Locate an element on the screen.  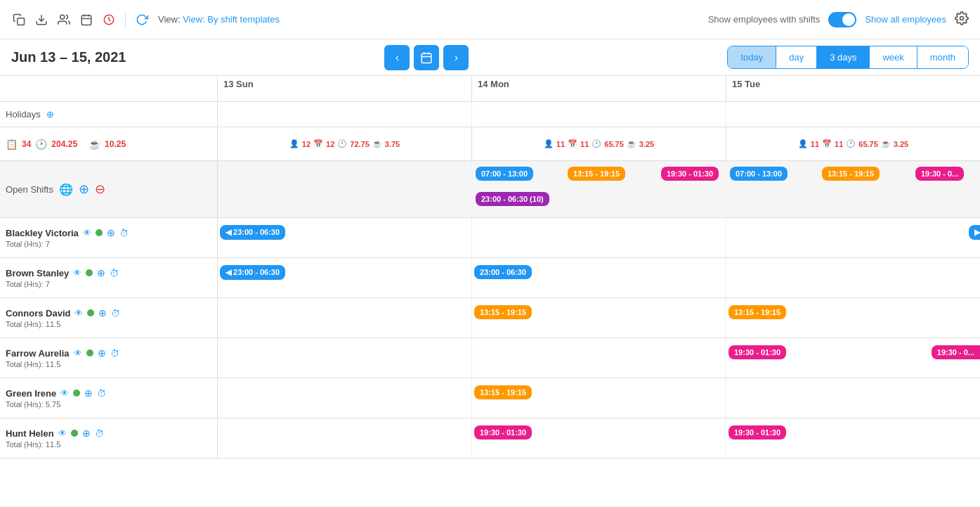
employee-row-hunt: Hunt Helen 👁 ⊕ ⏱ Total (Hrs): 11.5 19:30… is located at coordinates (490, 439).